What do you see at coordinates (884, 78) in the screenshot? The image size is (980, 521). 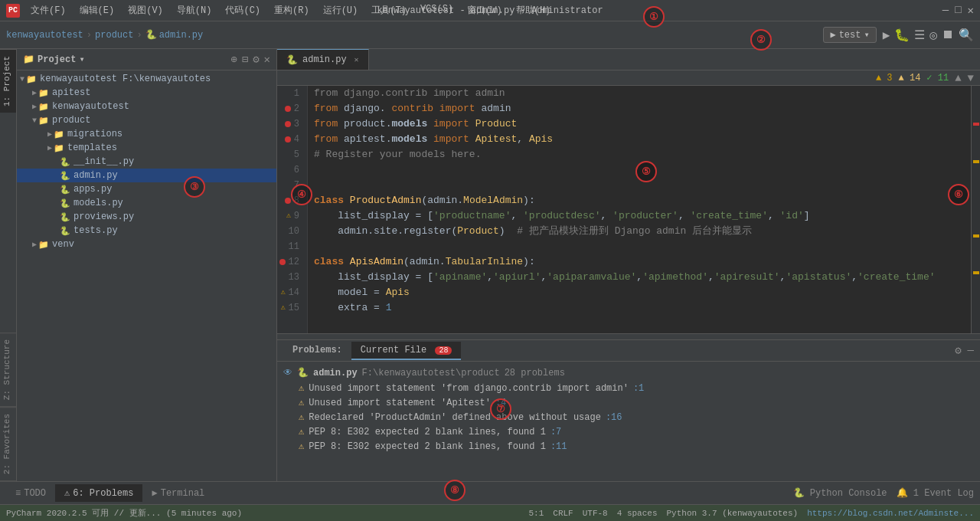 I see `error-count: ▲ 3` at bounding box center [884, 78].